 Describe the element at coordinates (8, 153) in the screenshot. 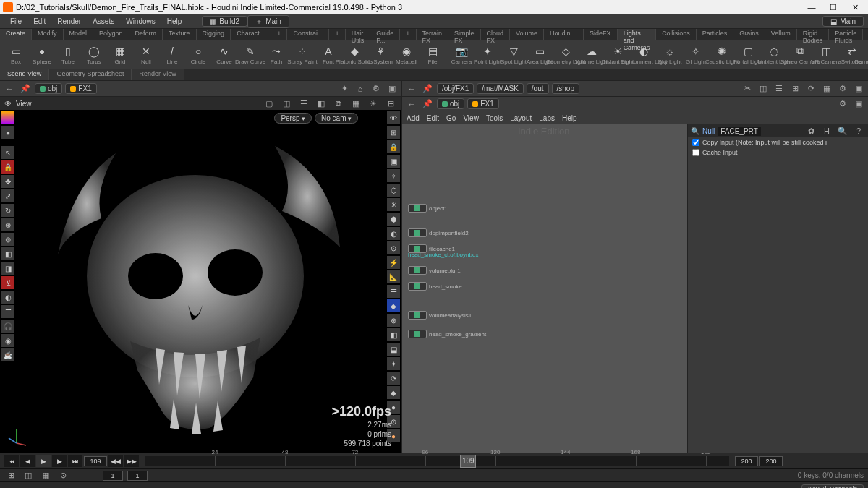

I see `vt-select: ↖` at that location.